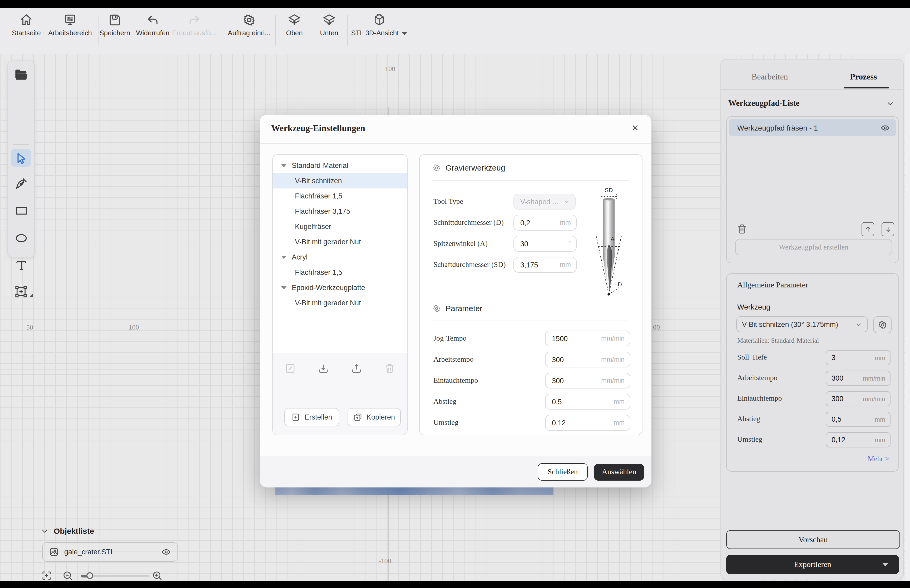 The width and height of the screenshot is (910, 588). I want to click on zoom-out-icon, so click(68, 576).